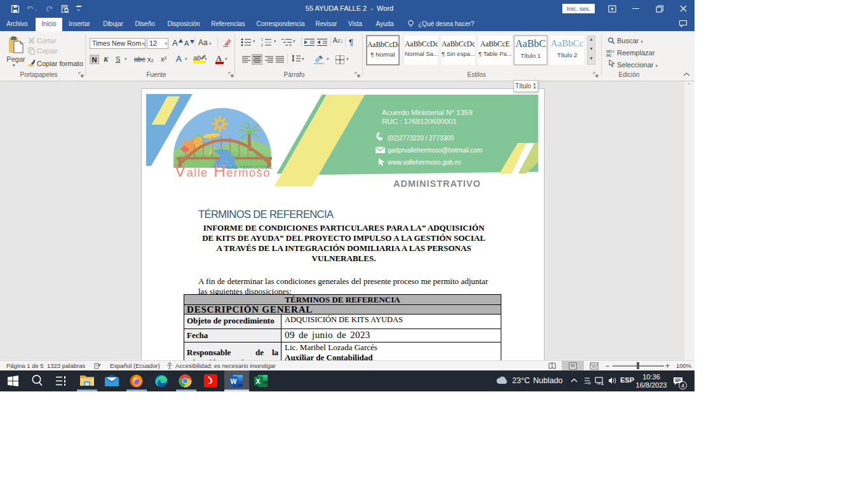  I want to click on svg-text: W, so click(234, 381).